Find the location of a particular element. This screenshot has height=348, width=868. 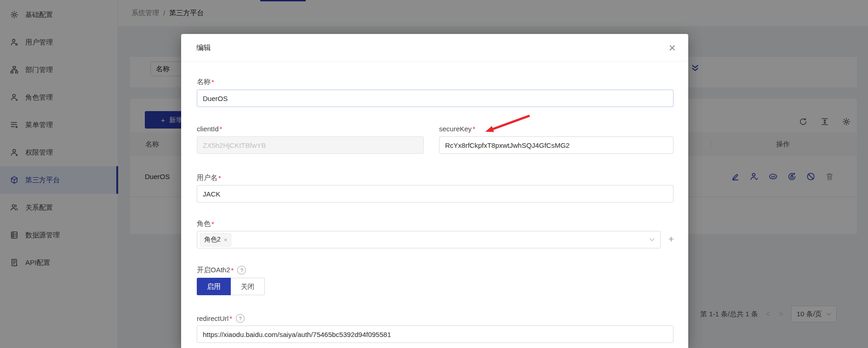

name-input is located at coordinates (435, 98).